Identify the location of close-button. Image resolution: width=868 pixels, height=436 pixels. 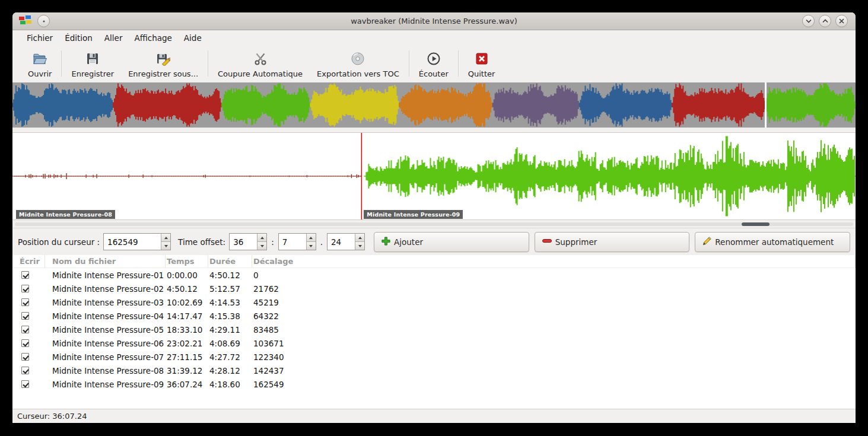
(841, 21).